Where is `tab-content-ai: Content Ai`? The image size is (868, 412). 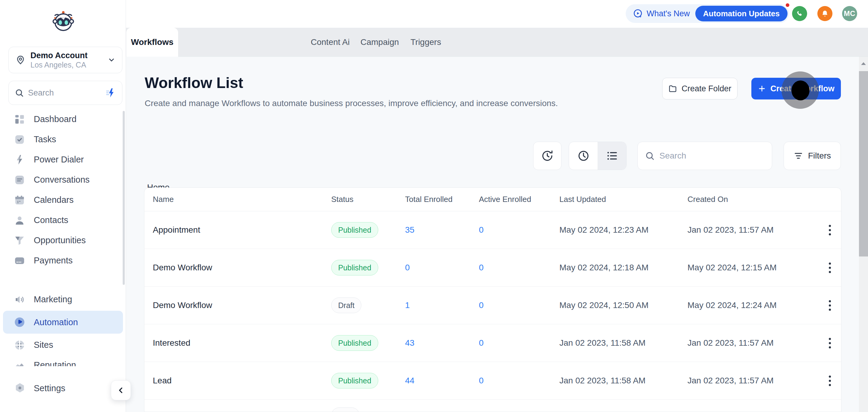 tab-content-ai: Content Ai is located at coordinates (330, 42).